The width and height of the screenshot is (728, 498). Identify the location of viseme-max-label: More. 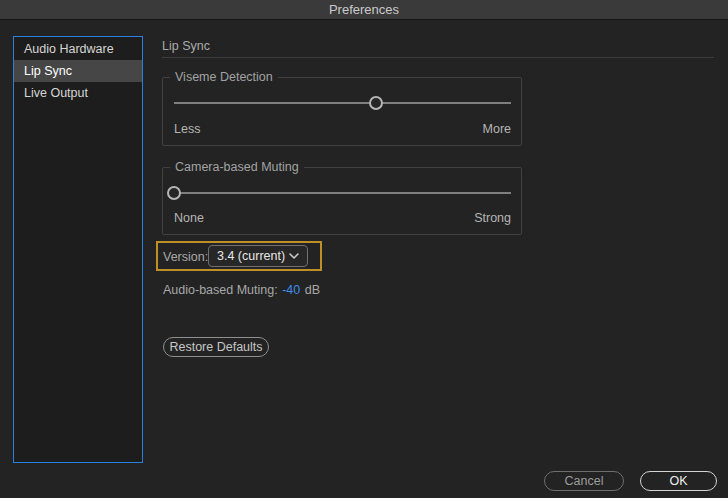
(497, 129).